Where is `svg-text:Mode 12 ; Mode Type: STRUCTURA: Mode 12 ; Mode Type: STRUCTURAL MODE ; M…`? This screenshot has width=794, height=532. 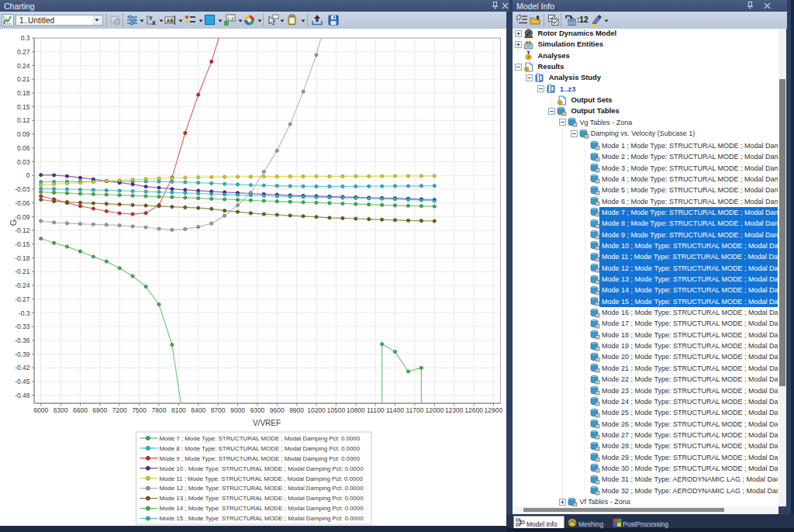 svg-text:Mode 12 ; Mode Type: STRUCTURA: Mode 12 ; Mode Type: STRUCTURAL MODE ; M… is located at coordinates (261, 489).